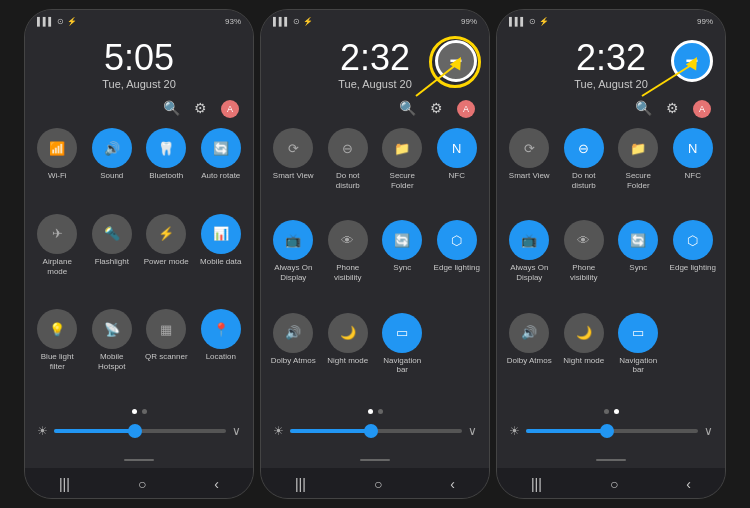  Describe the element at coordinates (375, 21) in the screenshot. I see `status-bar: ▌▌▌ ⊙ ⚡ 99%` at that location.